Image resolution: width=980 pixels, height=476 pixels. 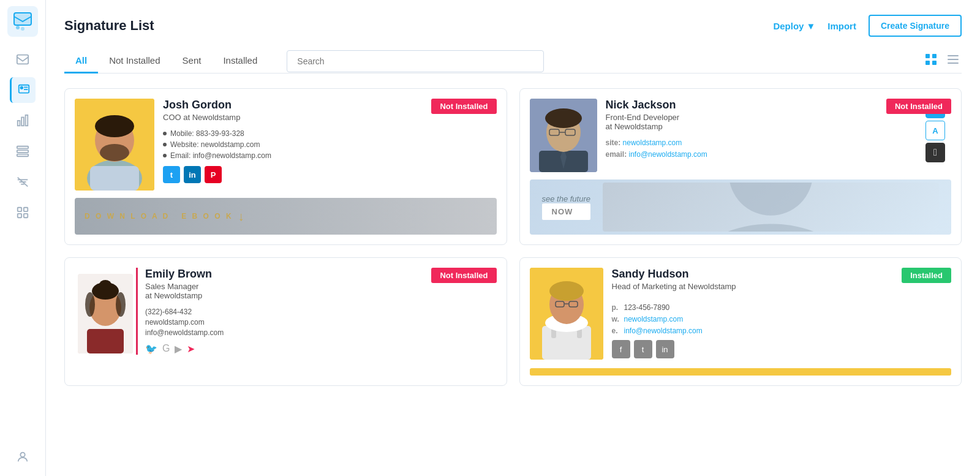 What do you see at coordinates (915, 26) in the screenshot?
I see `create-signature-button: Create Signature` at bounding box center [915, 26].